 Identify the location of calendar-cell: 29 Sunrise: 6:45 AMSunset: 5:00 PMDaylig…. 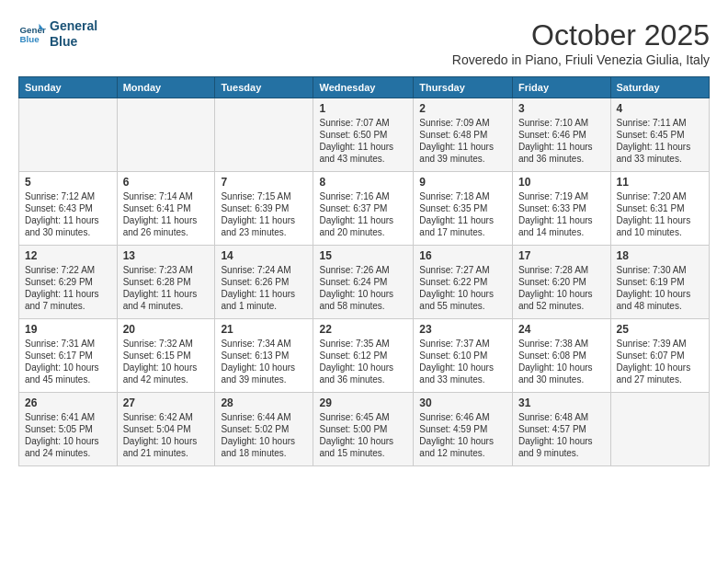
(364, 430).